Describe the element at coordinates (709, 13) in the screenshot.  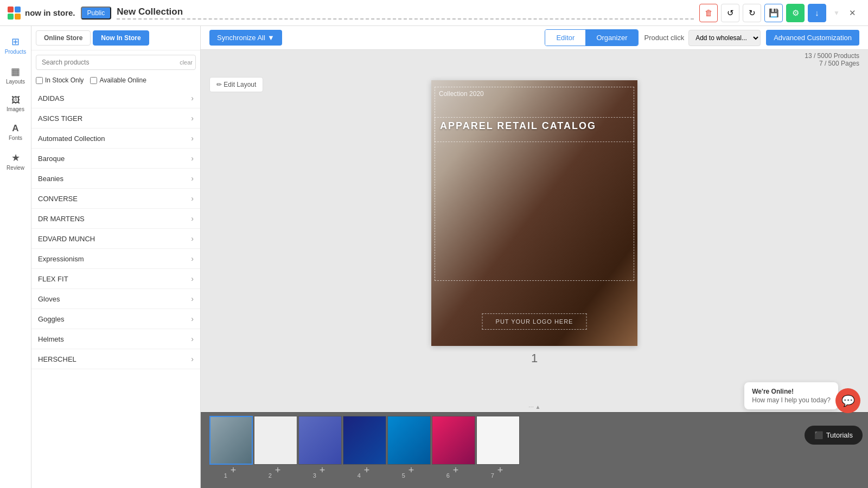
I see `delete-button: 🗑` at that location.